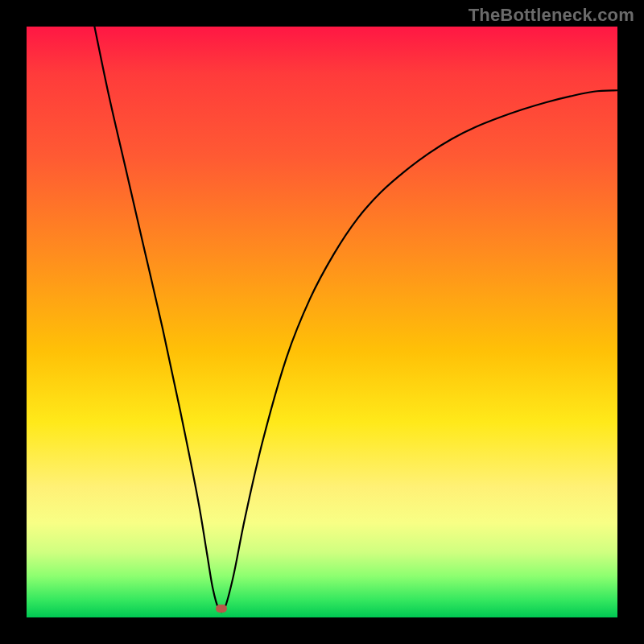 The width and height of the screenshot is (644, 644). Describe the element at coordinates (221, 609) in the screenshot. I see `optimal-marker` at that location.